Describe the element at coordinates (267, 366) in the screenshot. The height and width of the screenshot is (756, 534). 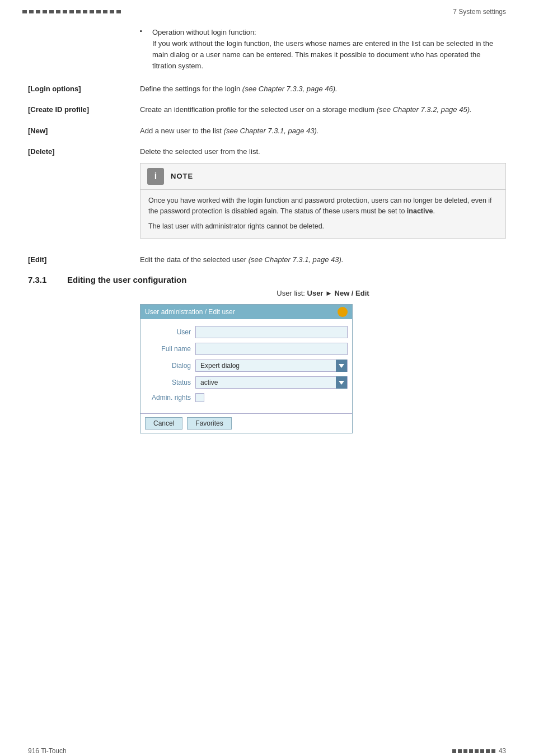
I see `dialog-select-dialog-value: Expert dialog` at that location.